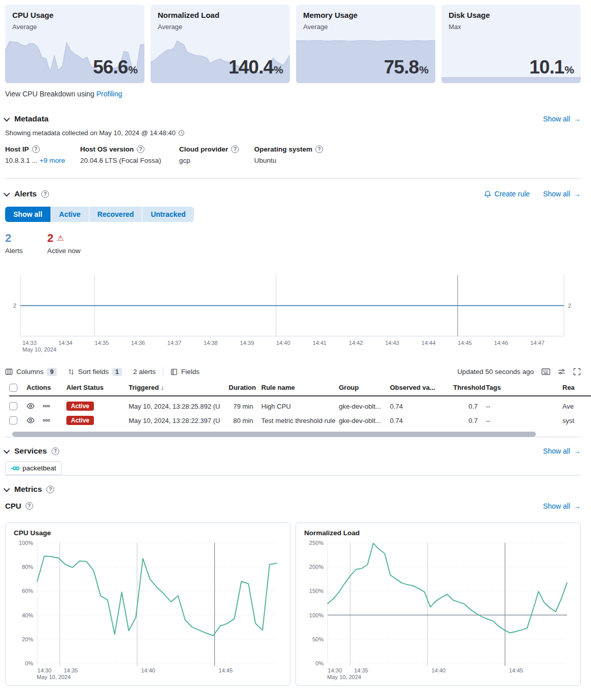  What do you see at coordinates (53, 160) in the screenshot?
I see `host-ip-more-link: +9 more` at bounding box center [53, 160].